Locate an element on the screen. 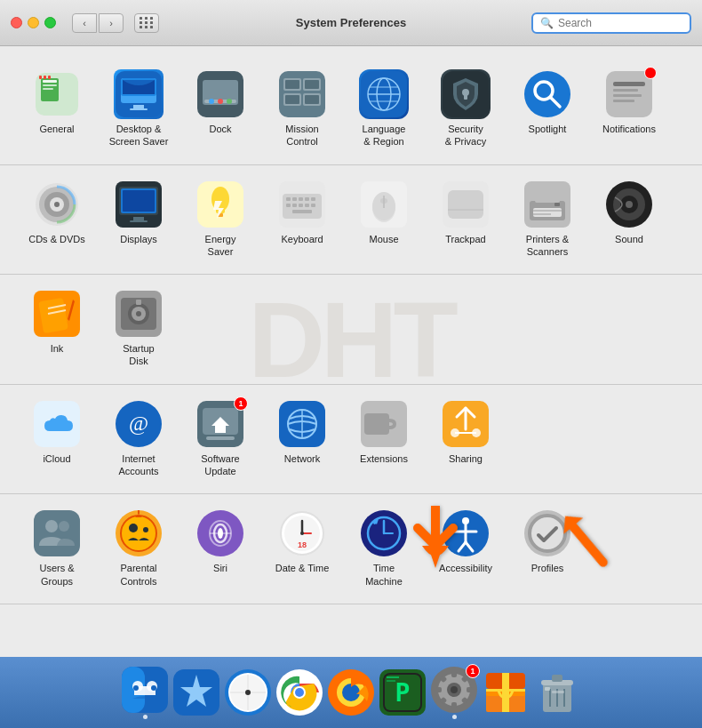 The height and width of the screenshot is (728, 702). maximize-button is located at coordinates (50, 23).